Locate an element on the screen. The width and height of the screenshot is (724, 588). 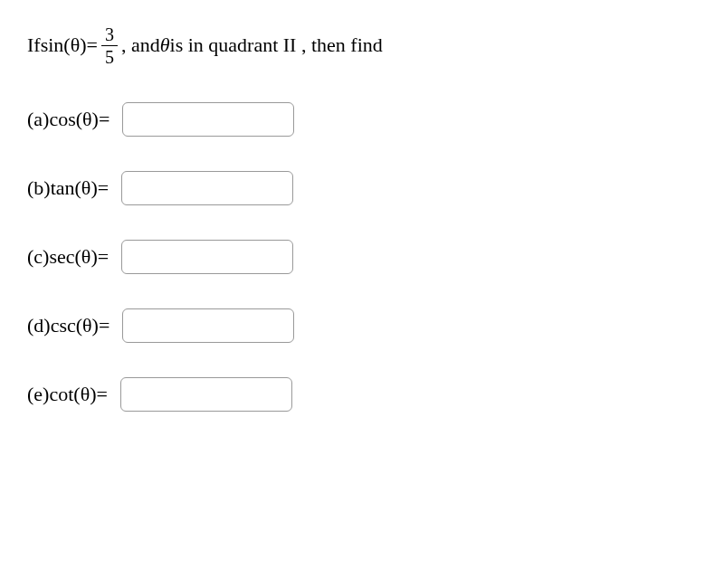
part-b-label: (b) tan(θ) = is located at coordinates (68, 188).